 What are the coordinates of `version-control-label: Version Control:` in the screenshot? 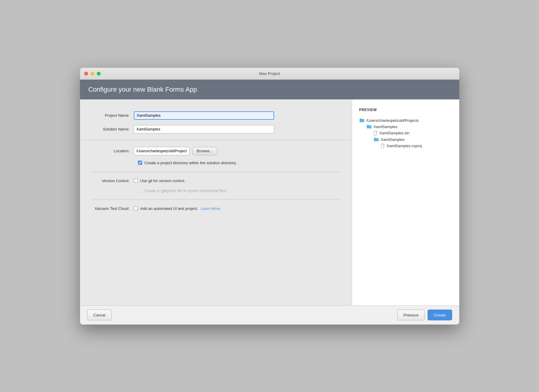 It's located at (113, 181).